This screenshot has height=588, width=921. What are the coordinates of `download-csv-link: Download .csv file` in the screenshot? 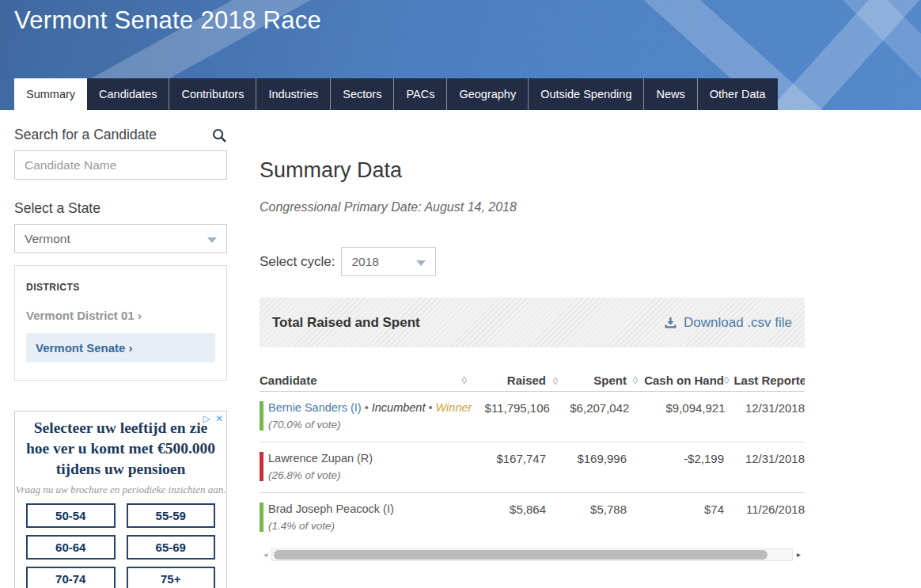 It's located at (728, 323).